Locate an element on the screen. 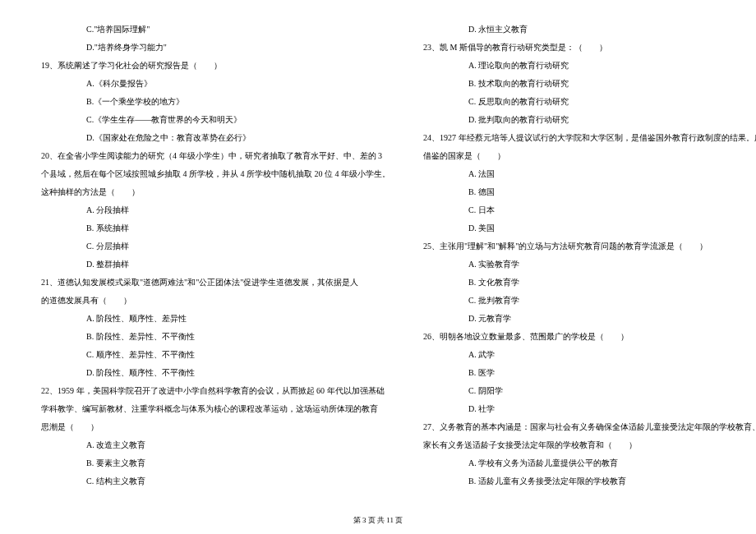  option: A. 武学 is located at coordinates (590, 355).